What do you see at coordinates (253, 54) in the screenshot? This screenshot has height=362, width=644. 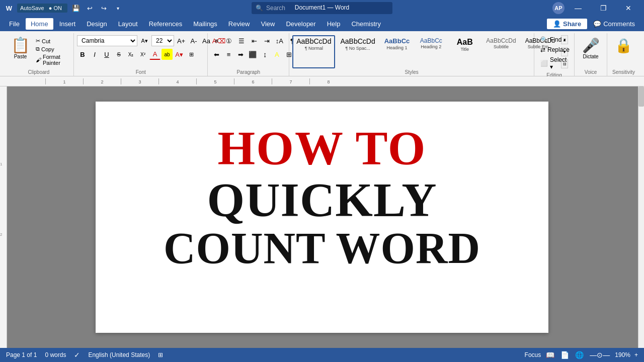 I see `justify-button: ⬛` at bounding box center [253, 54].